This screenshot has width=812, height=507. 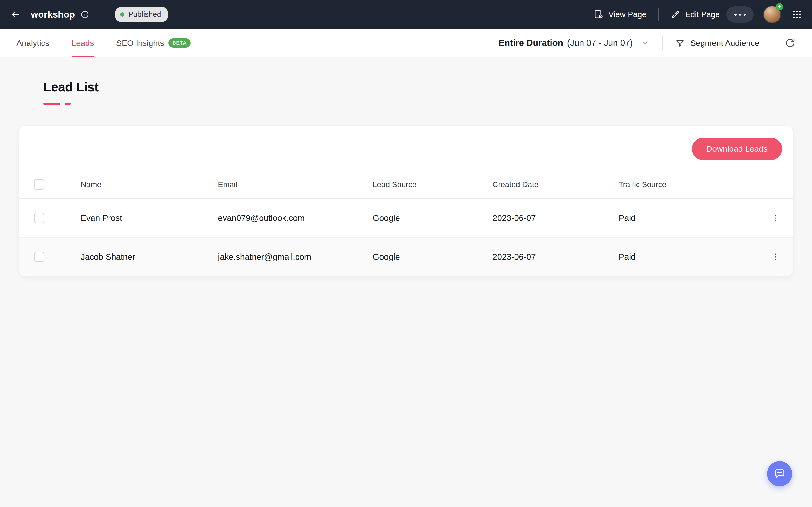 I want to click on title-underline-decoration, so click(x=418, y=104).